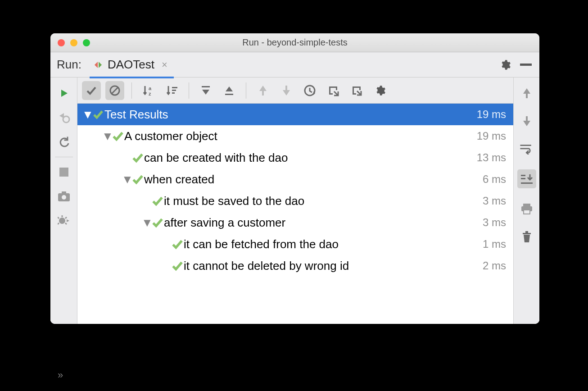 The image size is (588, 391). What do you see at coordinates (333, 91) in the screenshot?
I see `import-tests-button` at bounding box center [333, 91].